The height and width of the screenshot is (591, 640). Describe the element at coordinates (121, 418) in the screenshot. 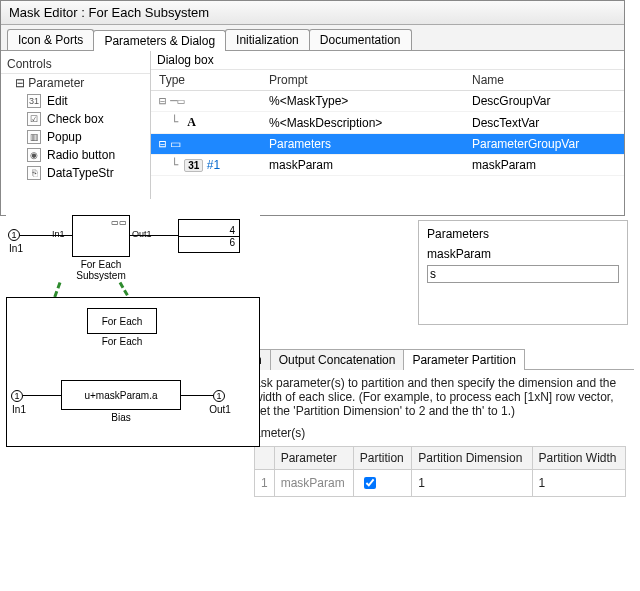

I see `bias-label: Bias` at that location.